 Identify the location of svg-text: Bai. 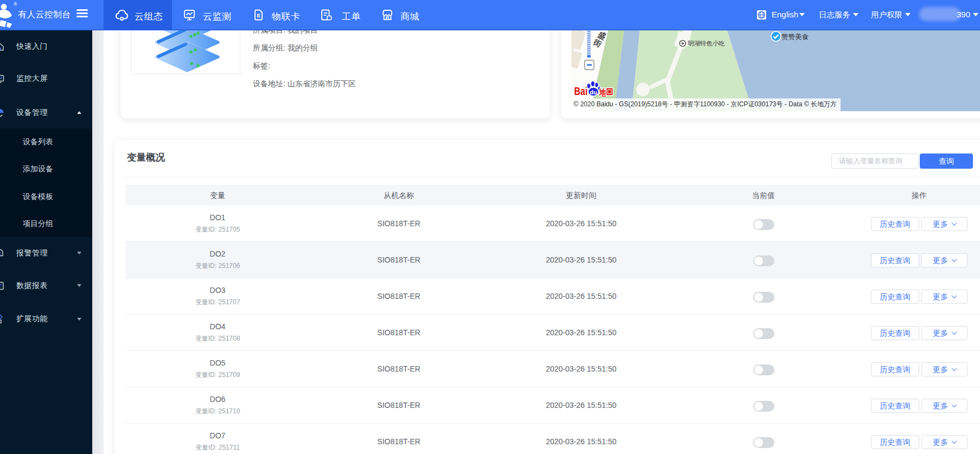
(581, 91).